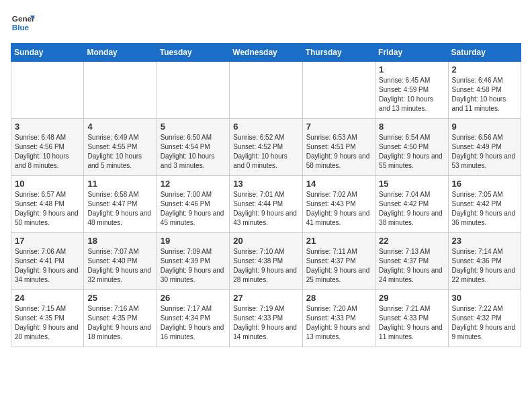  Describe the element at coordinates (193, 318) in the screenshot. I see `calendar-cell: 26Sunrise: 7:17 AM Sunset: 4:34 PM Dayli…` at that location.